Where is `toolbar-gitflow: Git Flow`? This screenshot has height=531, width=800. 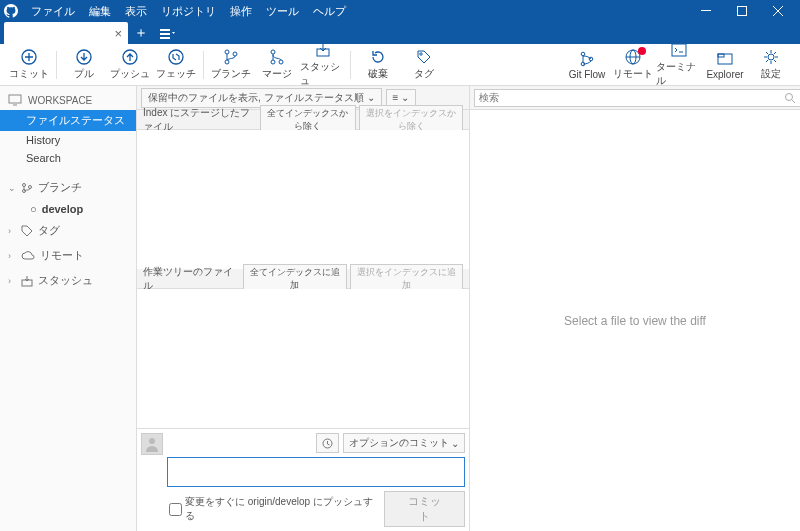 toolbar-gitflow: Git Flow is located at coordinates (587, 65).